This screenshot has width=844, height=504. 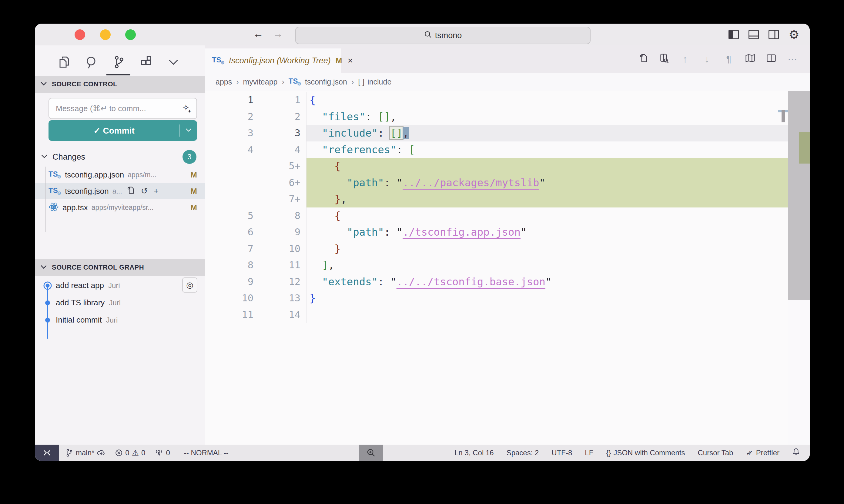 What do you see at coordinates (119, 62) in the screenshot?
I see `source-control-icon` at bounding box center [119, 62].